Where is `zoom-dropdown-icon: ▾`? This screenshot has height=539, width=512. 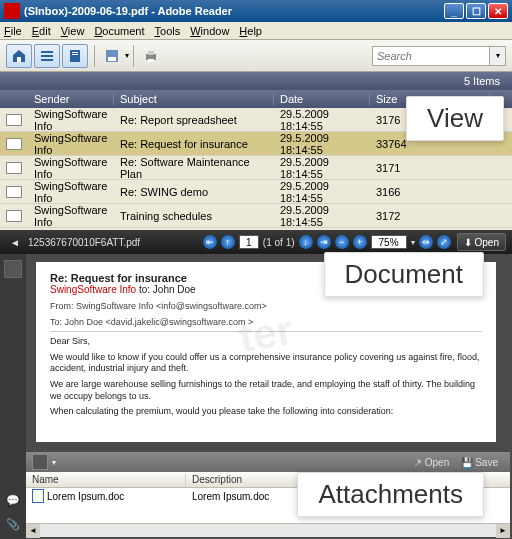 zoom-dropdown-icon: ▾ is located at coordinates (413, 242).